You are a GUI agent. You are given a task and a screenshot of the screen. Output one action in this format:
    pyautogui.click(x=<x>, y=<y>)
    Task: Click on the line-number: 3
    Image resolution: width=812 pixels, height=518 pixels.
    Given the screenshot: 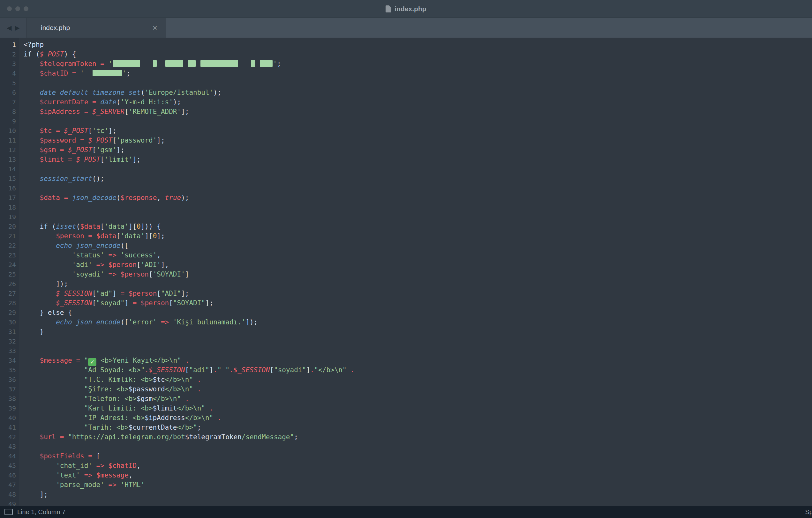 What is the action you would take?
    pyautogui.click(x=9, y=64)
    